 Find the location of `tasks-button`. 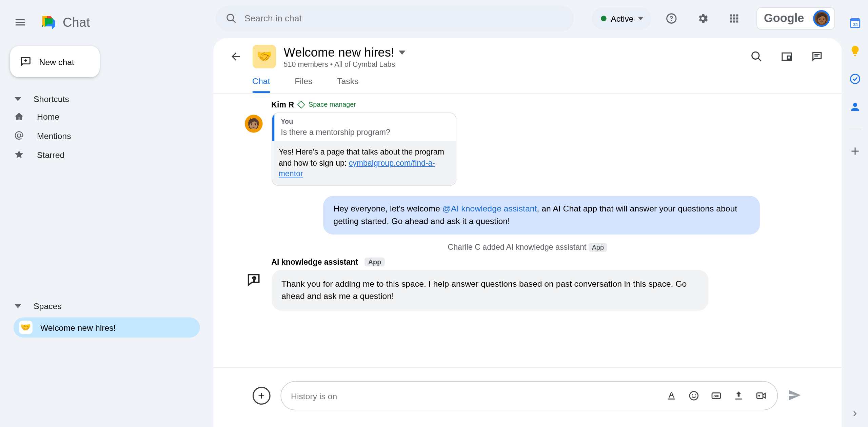

tasks-button is located at coordinates (855, 79).